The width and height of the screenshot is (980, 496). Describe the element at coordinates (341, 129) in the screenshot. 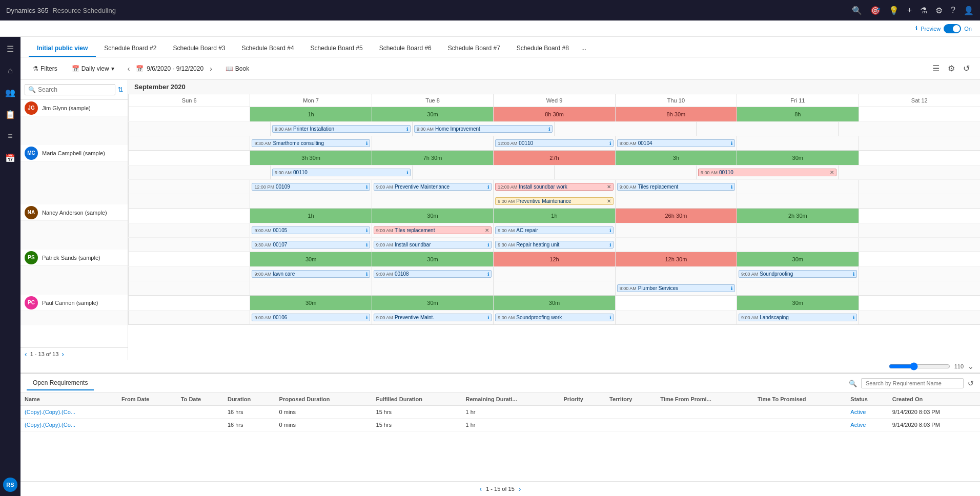

I see `booking-item: 9:00 AM Printer Installation ℹ` at that location.